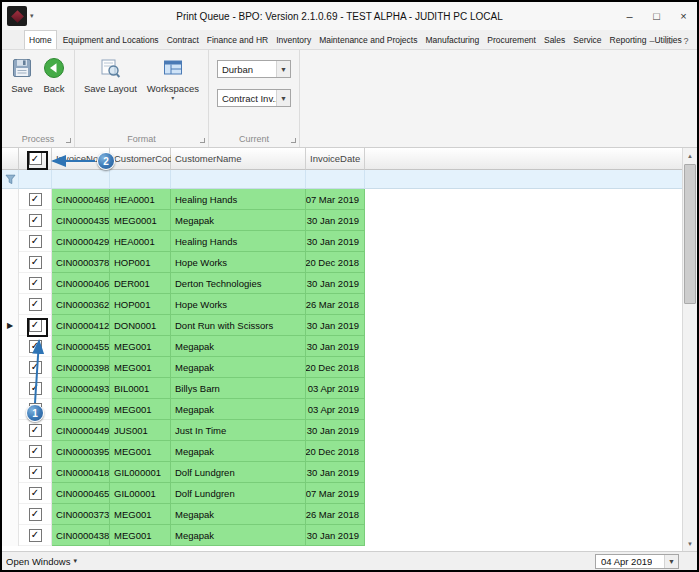 Image resolution: width=699 pixels, height=572 pixels. Describe the element at coordinates (452, 40) in the screenshot. I see `tab-manufacturing: Manufacturing` at that location.